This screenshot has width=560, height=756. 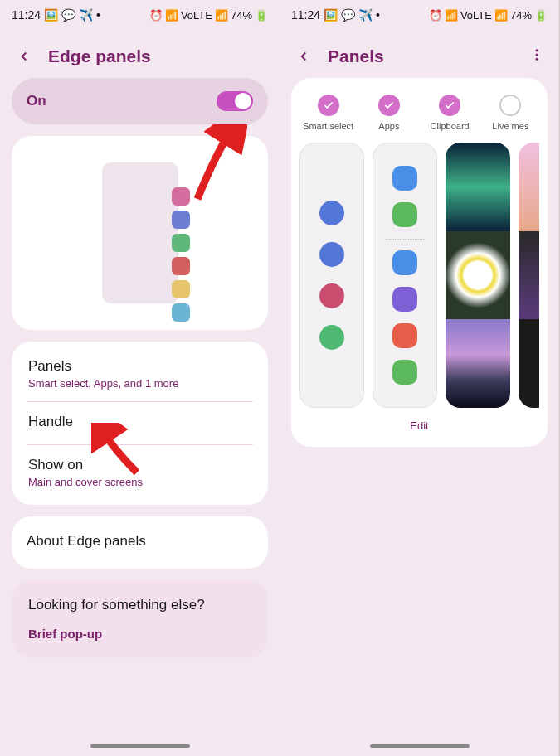 I want to click on header: Panels, so click(x=420, y=54).